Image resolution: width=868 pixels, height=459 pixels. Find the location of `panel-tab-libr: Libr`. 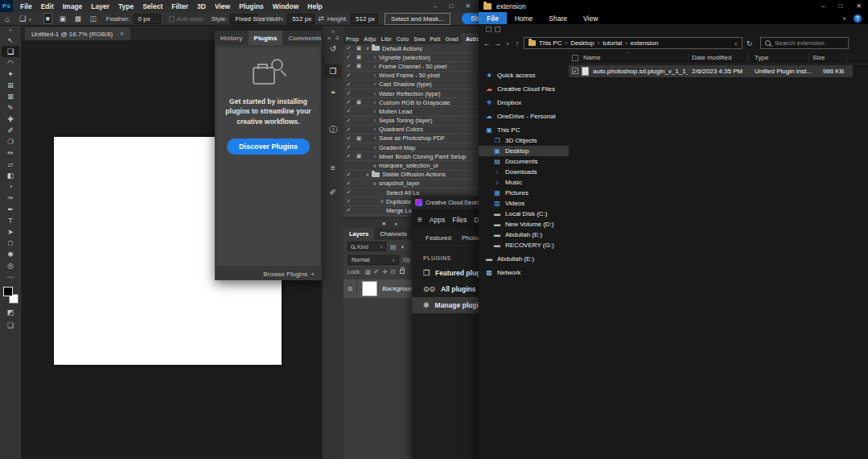

panel-tab-libr: Libr is located at coordinates (386, 39).